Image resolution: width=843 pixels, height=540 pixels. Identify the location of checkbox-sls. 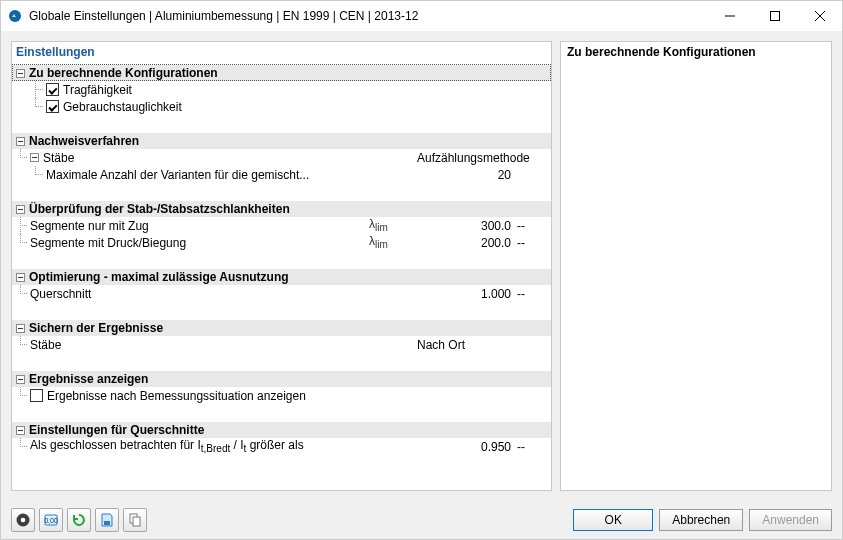
(52, 106).